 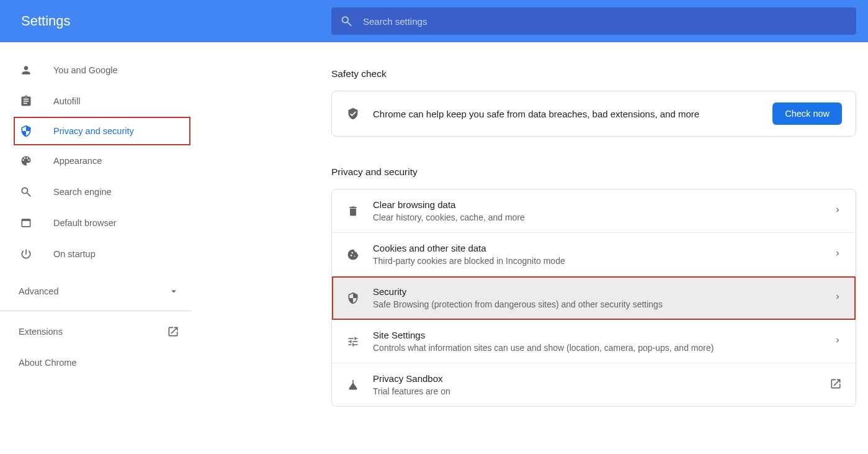 I want to click on sidebar-advanced: Advanced, so click(x=96, y=291).